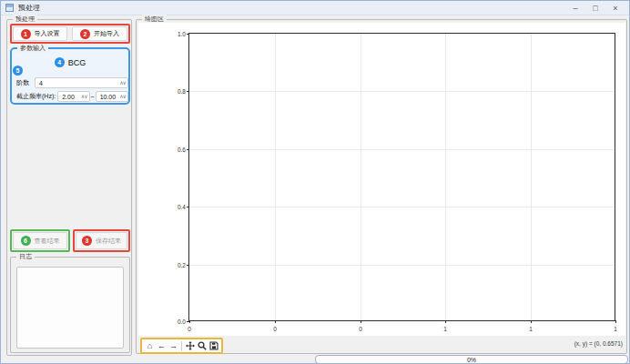  Describe the element at coordinates (575, 8) in the screenshot. I see `minimize-button: –` at that location.